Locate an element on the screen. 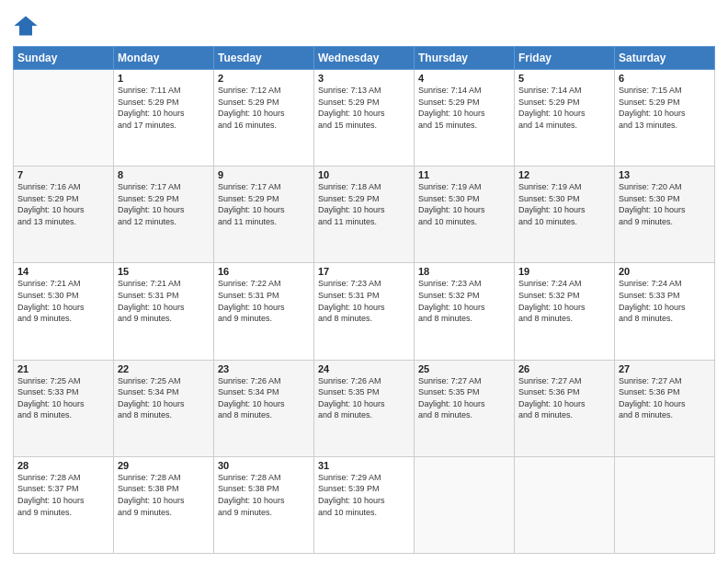  day-info: Sunrise: 7:24 AM Sunset: 5:32 PM Dayligh… is located at coordinates (564, 301).